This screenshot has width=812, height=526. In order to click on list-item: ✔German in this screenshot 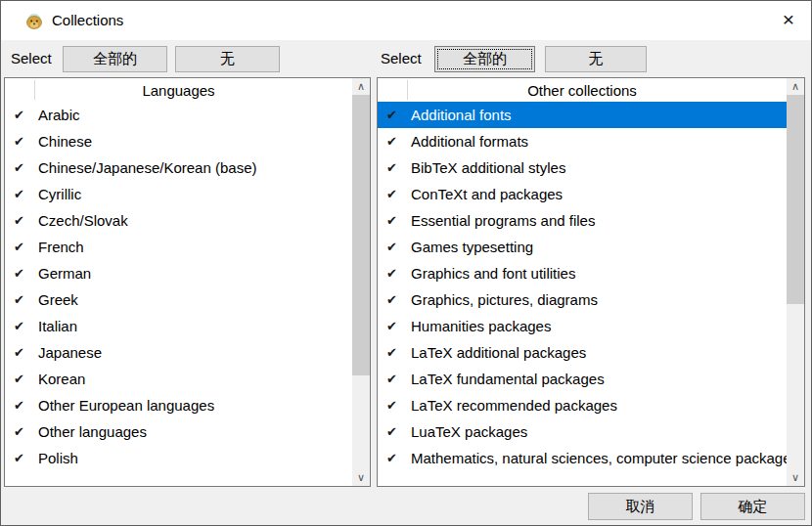, I will do `click(178, 274)`.